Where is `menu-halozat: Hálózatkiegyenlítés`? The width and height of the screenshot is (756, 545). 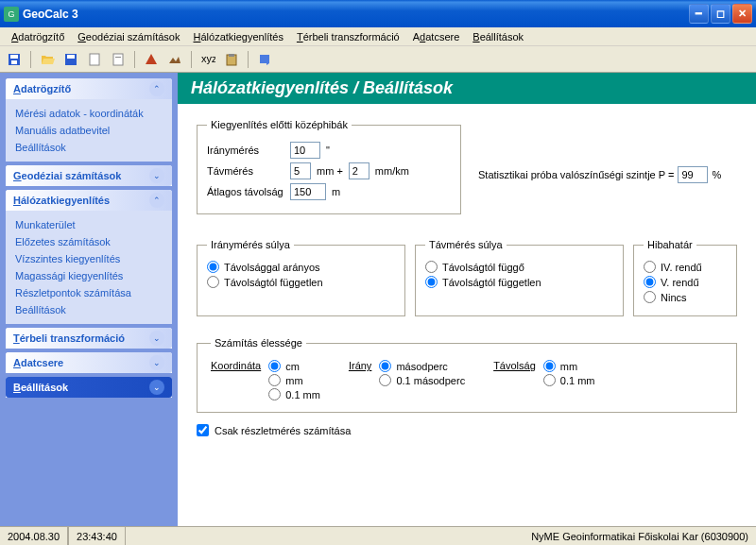
menu-halozat: Hálózatkiegyenlítés is located at coordinates (238, 37).